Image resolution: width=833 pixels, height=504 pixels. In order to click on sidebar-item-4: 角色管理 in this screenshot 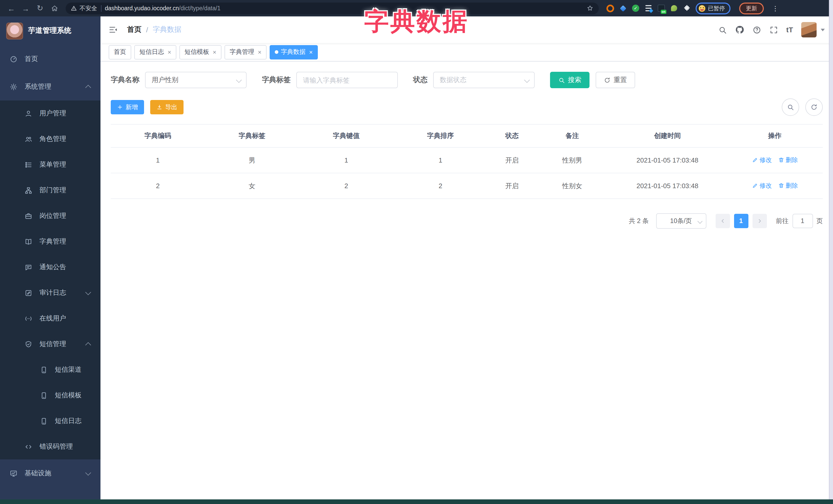, I will do `click(50, 139)`.